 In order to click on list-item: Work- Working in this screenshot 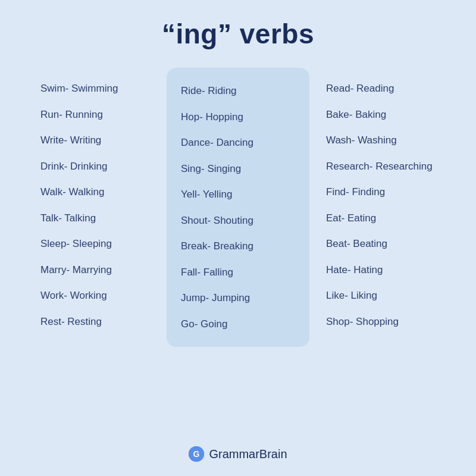, I will do `click(95, 296)`.